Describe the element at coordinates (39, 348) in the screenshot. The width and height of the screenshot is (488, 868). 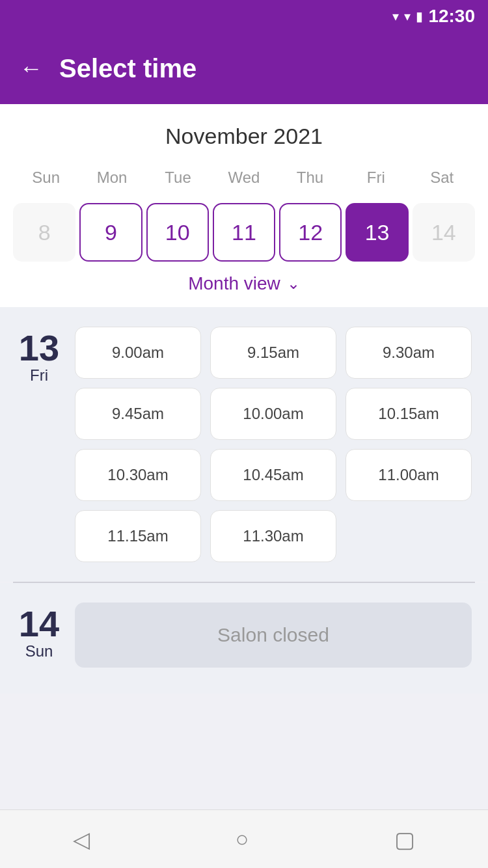
I see `day-number-13: 13` at that location.